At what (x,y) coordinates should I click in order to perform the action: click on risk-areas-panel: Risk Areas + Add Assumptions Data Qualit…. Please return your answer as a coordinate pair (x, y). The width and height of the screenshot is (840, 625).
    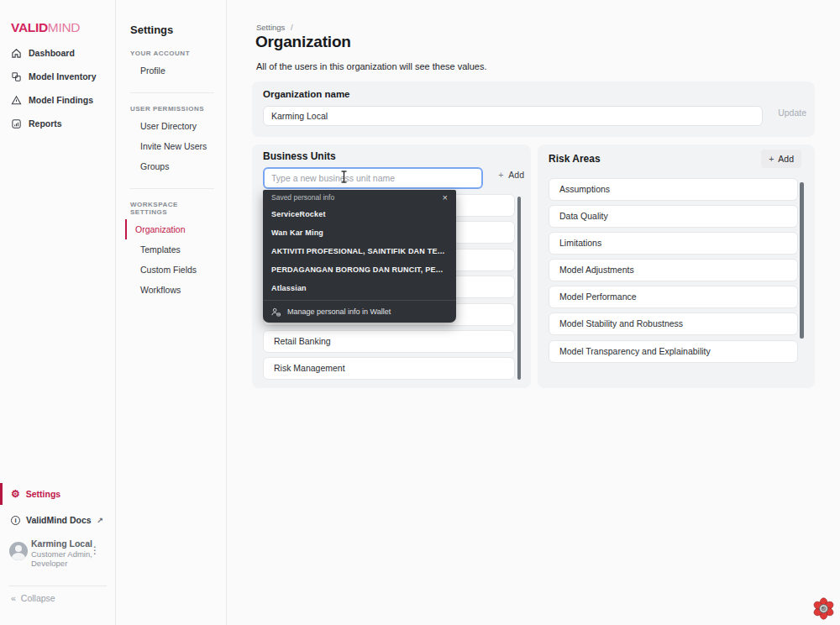
    Looking at the image, I should click on (676, 266).